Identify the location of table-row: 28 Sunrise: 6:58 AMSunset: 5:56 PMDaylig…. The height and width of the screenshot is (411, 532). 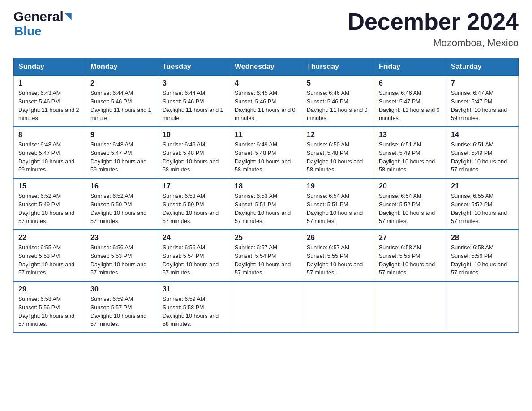
(483, 255).